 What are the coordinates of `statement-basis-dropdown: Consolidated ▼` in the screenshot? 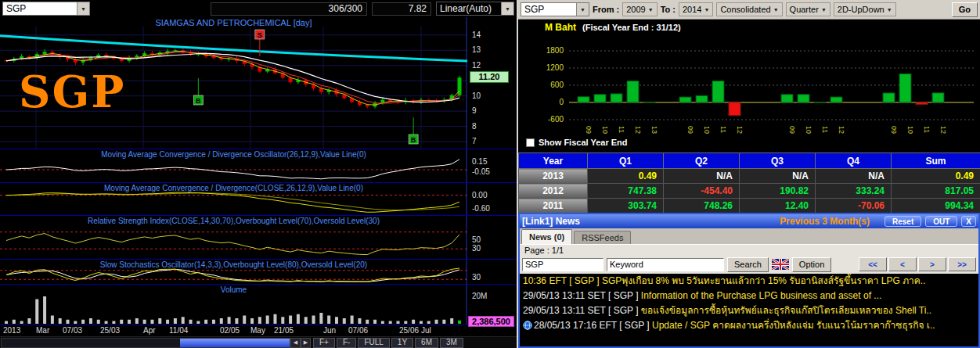 It's located at (749, 9).